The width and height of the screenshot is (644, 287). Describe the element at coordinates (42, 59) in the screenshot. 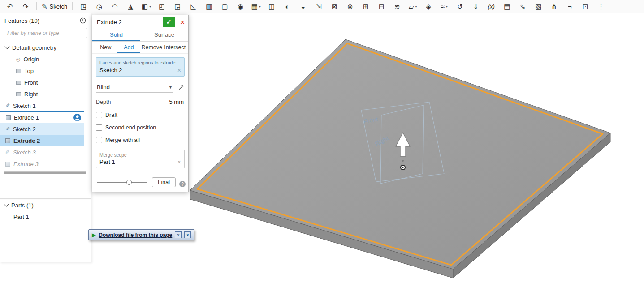

I see `tree-item-origin: ◎ Origin` at that location.